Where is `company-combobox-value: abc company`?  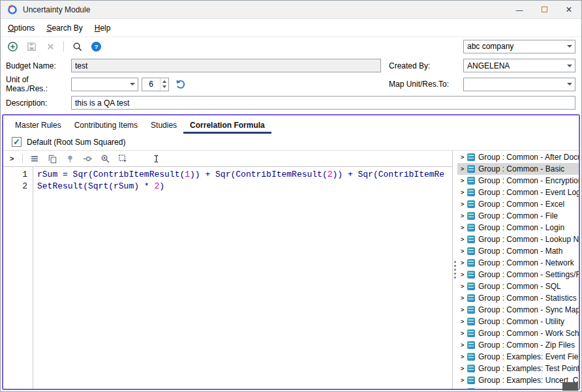 company-combobox-value: abc company is located at coordinates (514, 46).